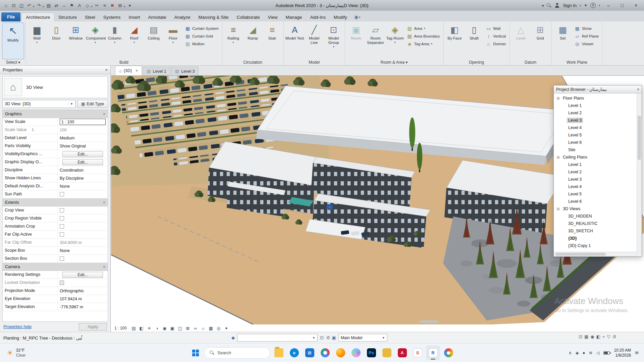  I want to click on tool-set: ▦Set, so click(563, 41).